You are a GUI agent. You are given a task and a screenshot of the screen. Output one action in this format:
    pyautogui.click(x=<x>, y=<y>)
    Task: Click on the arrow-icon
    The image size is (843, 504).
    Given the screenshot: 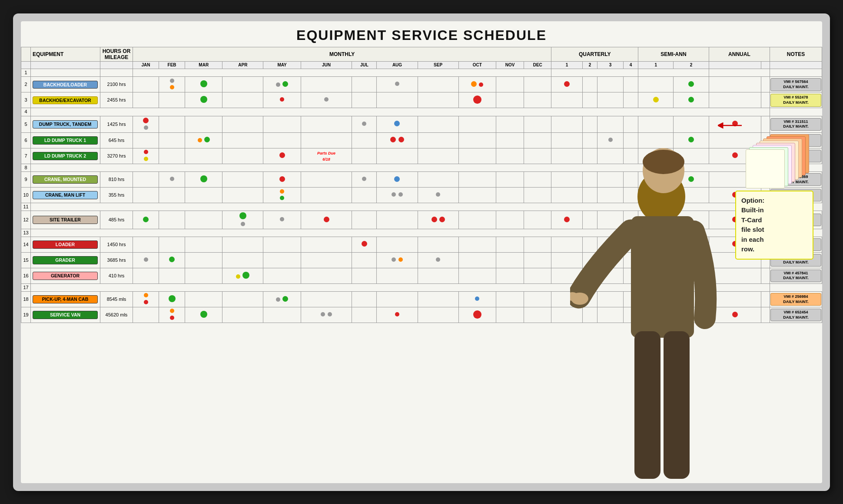 What is the action you would take?
    pyautogui.click(x=731, y=125)
    